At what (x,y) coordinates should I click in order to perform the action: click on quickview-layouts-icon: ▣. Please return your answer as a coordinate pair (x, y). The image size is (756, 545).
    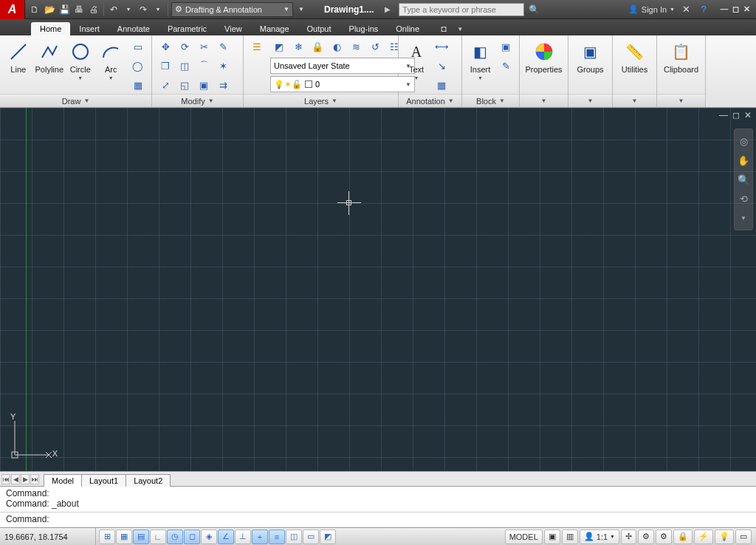
    Looking at the image, I should click on (552, 537).